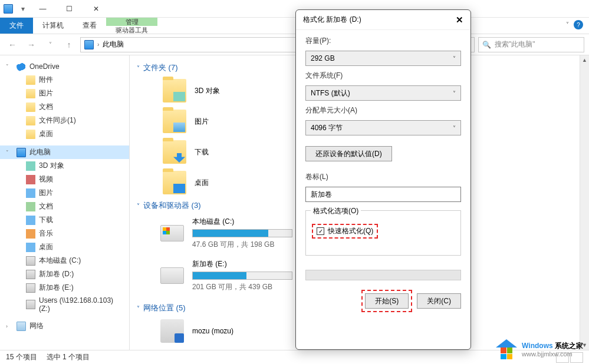  What do you see at coordinates (96, 9) in the screenshot?
I see `window-close-button: ✕` at bounding box center [96, 9].